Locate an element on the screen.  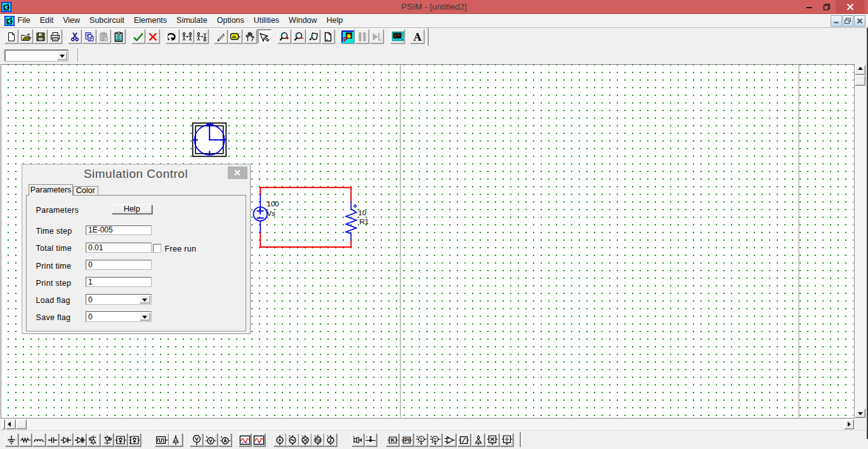
place-label-button is located at coordinates (235, 37).